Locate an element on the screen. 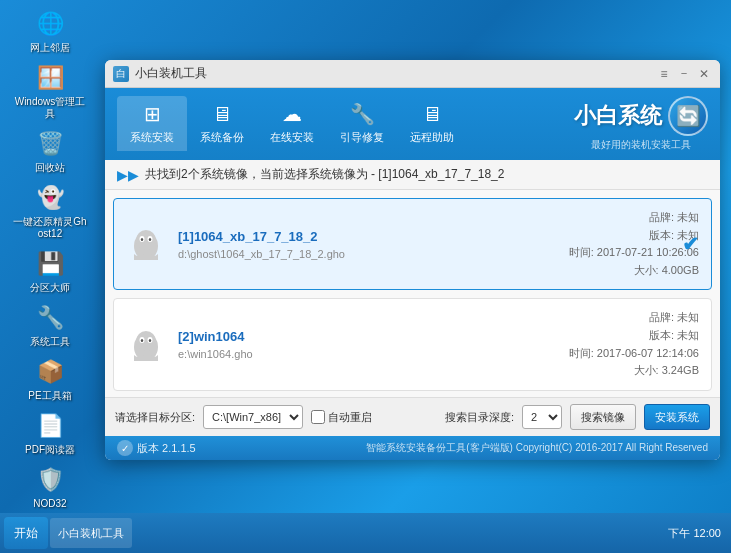 Image resolution: width=731 pixels, height=553 pixels. tab-online-install: ☁ 在线安装 is located at coordinates (292, 124).